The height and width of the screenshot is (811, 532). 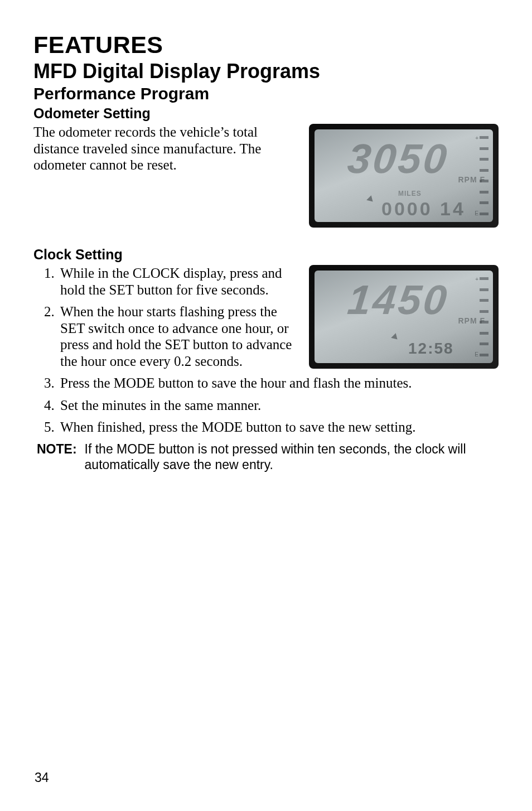 What do you see at coordinates (57, 457) in the screenshot?
I see `note-label: NOTE:` at bounding box center [57, 457].